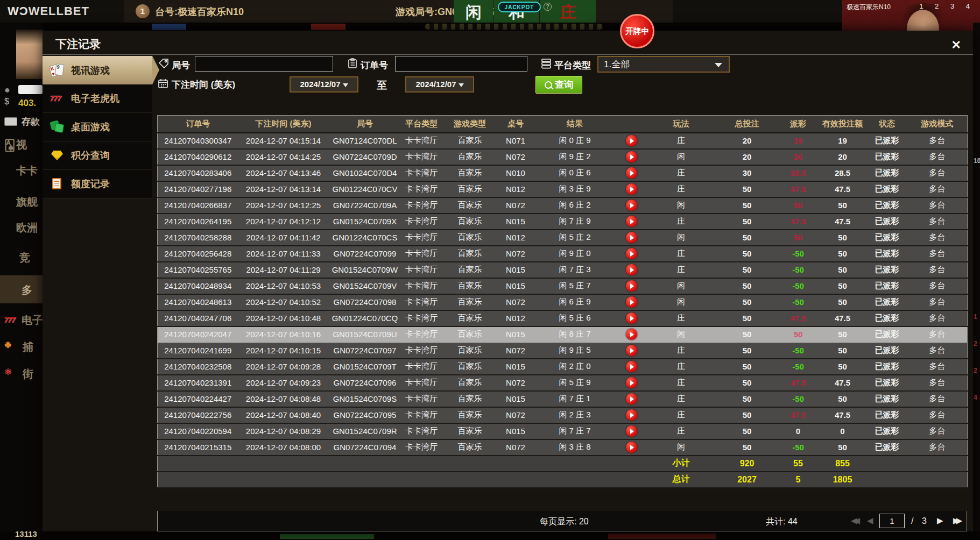 This screenshot has height=540, width=980. What do you see at coordinates (27, 290) in the screenshot?
I see `sidebar-item-multi: 多` at bounding box center [27, 290].